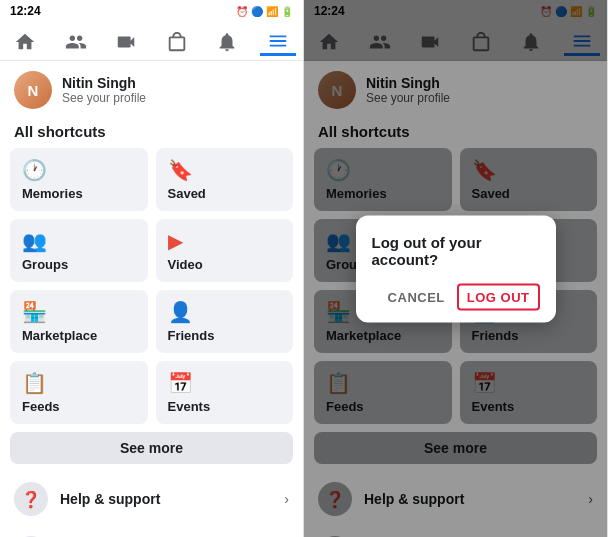 This screenshot has height=537, width=608. I want to click on nav-friends, so click(76, 42).